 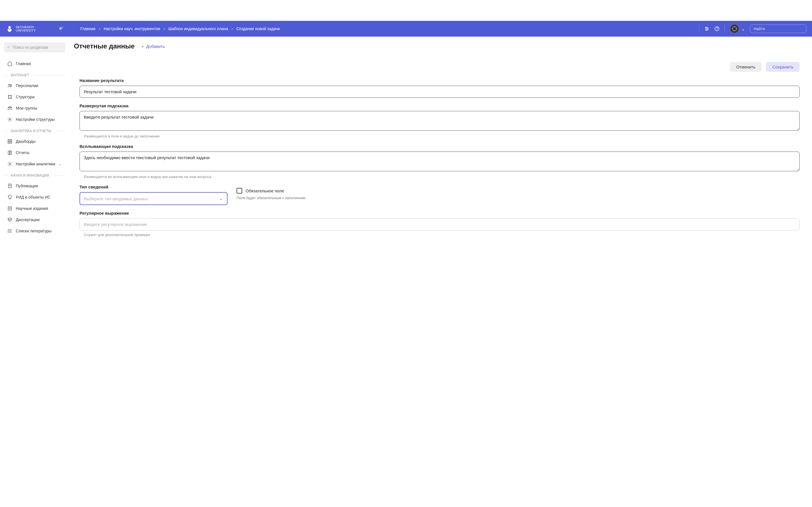 I want to click on sidebar-item-dashboards: Дашборды, so click(x=35, y=142).